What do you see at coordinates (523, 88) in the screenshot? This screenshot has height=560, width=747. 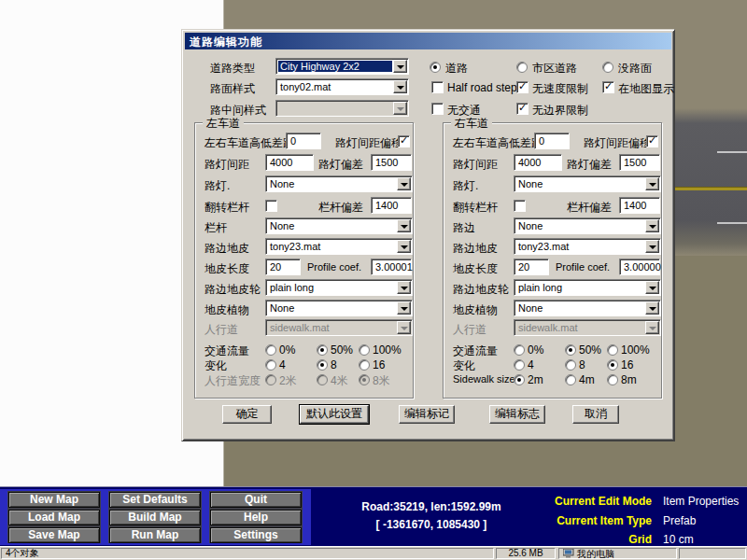 I see `no-speed-limit-checkbox` at bounding box center [523, 88].